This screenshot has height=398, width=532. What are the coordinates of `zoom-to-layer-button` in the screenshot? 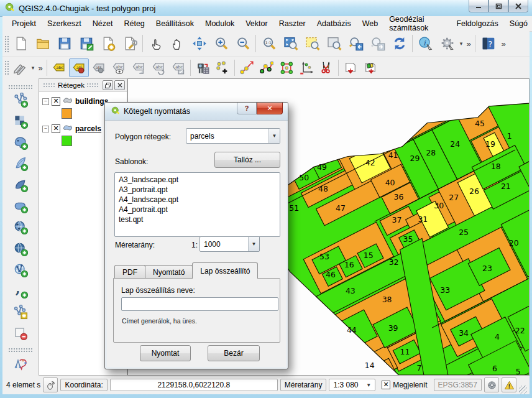 It's located at (334, 44).